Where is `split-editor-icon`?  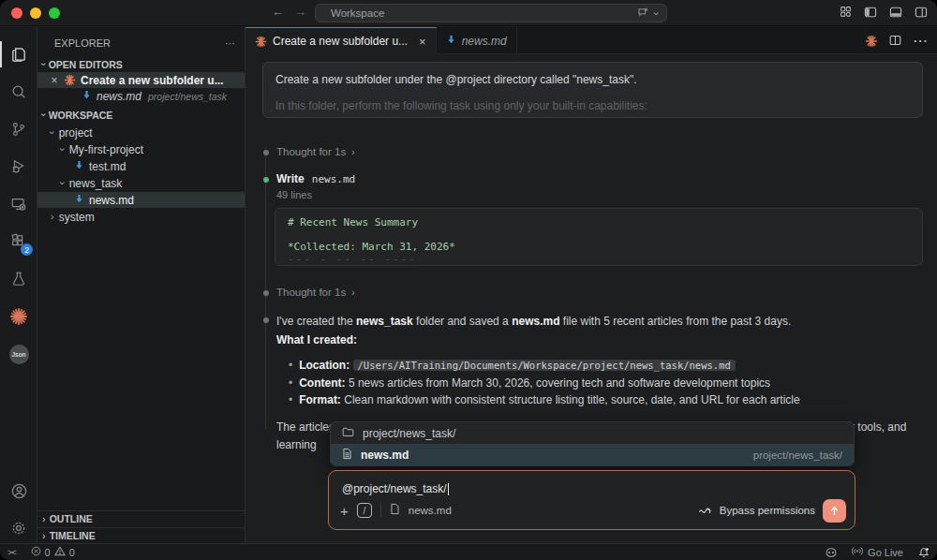 split-editor-icon is located at coordinates (896, 41).